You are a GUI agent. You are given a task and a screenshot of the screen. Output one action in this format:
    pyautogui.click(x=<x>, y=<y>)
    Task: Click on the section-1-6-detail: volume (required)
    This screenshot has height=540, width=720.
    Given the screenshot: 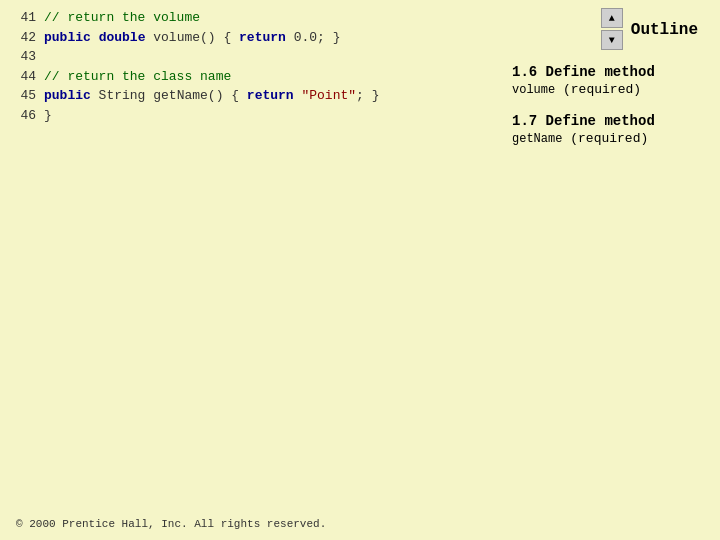 What is the action you would take?
    pyautogui.click(x=584, y=90)
    